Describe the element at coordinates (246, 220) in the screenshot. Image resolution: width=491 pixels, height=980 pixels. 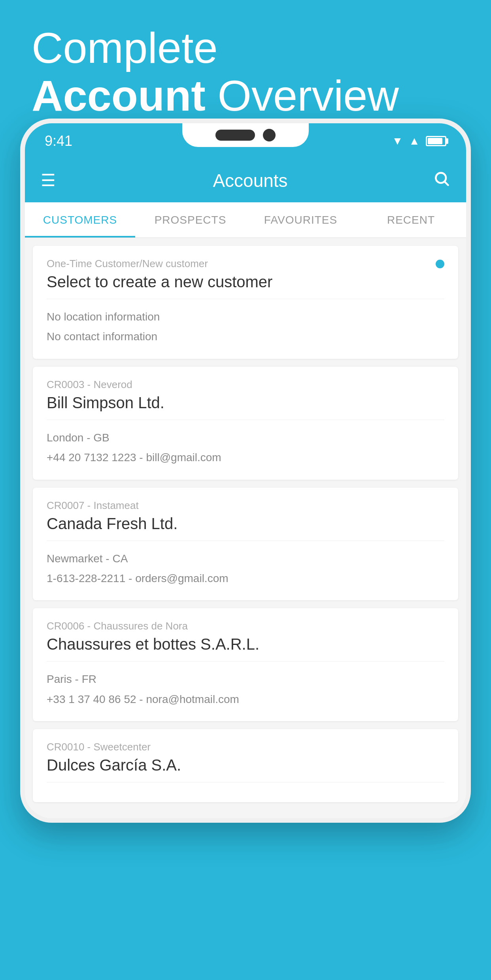
I see `tab-bar: CUSTOMERS PROSPECTS FAVOURITES RECENT` at that location.